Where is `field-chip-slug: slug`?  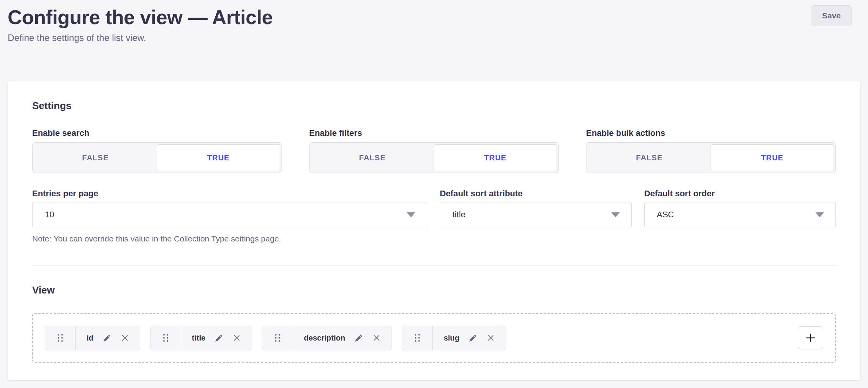 field-chip-slug: slug is located at coordinates (454, 338).